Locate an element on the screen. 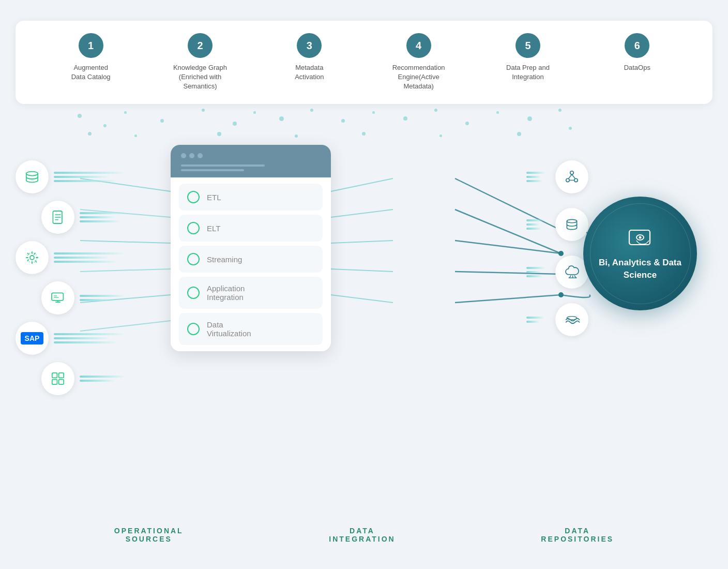 The height and width of the screenshot is (569, 728). panel-header-lines is located at coordinates (251, 168).